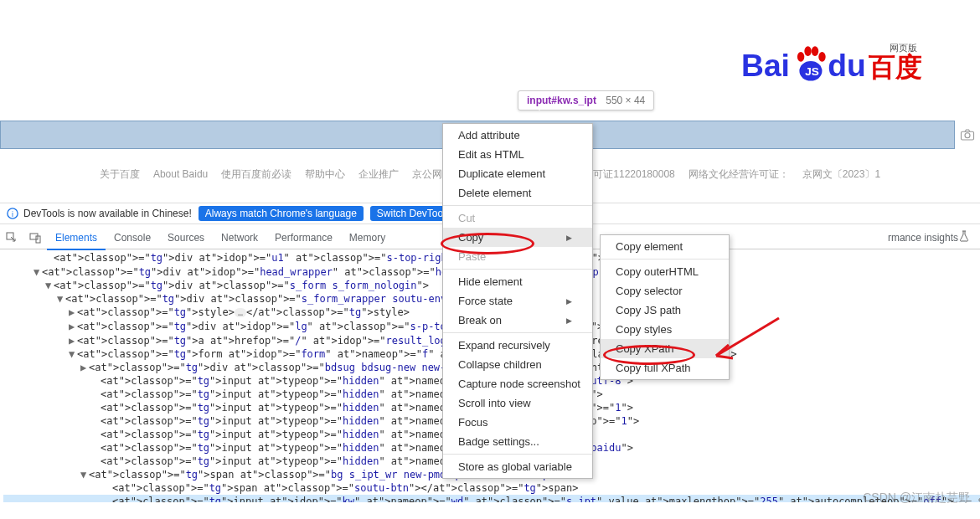 The width and height of the screenshot is (980, 519). Describe the element at coordinates (846, 65) in the screenshot. I see `svg-text: du` at that location.